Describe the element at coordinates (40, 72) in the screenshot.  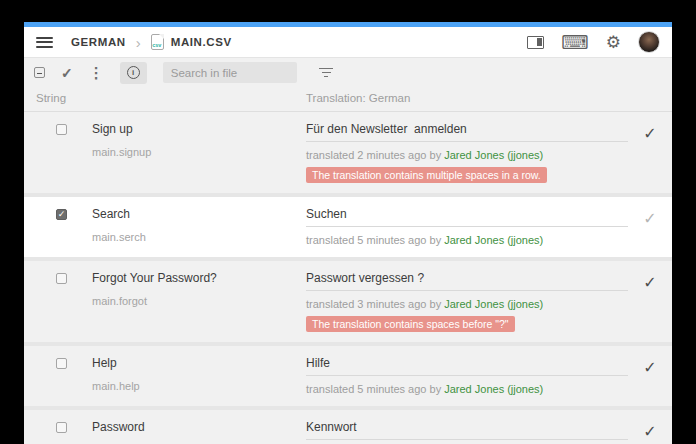
I see `select-all-checkbox` at that location.